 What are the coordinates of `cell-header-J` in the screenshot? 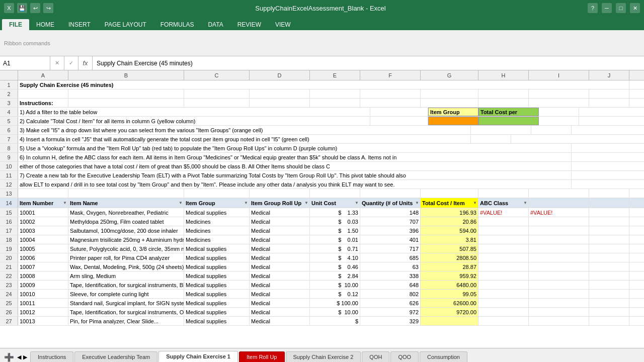 It's located at (609, 203).